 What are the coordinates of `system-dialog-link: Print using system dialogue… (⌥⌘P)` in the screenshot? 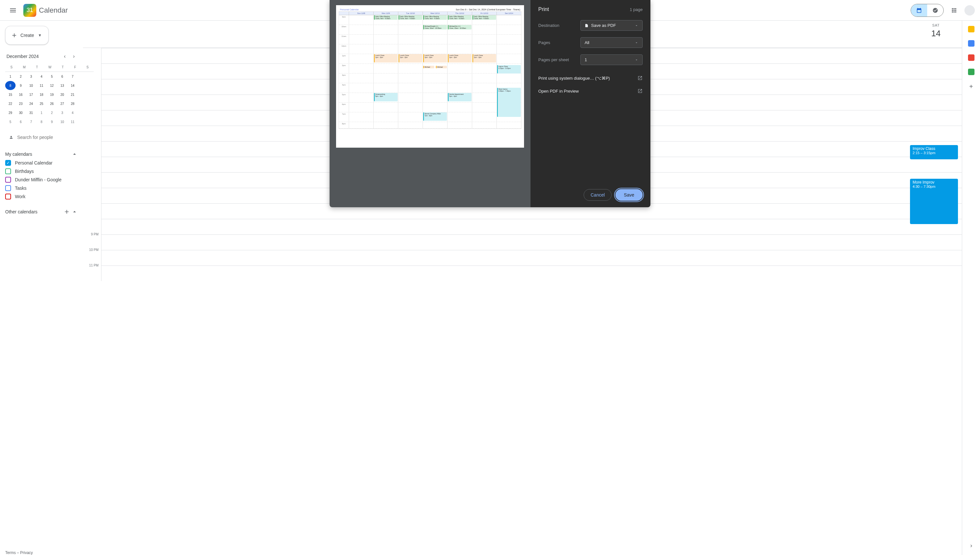 It's located at (591, 78).